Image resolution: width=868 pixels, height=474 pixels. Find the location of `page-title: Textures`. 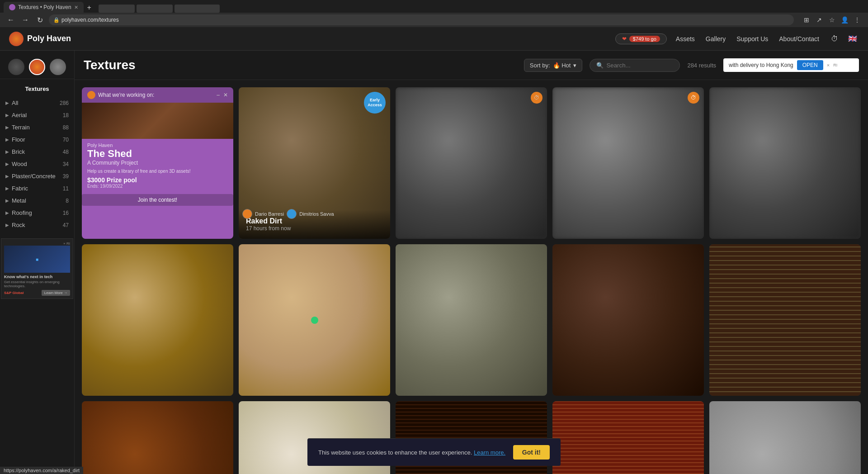

page-title: Textures is located at coordinates (300, 65).